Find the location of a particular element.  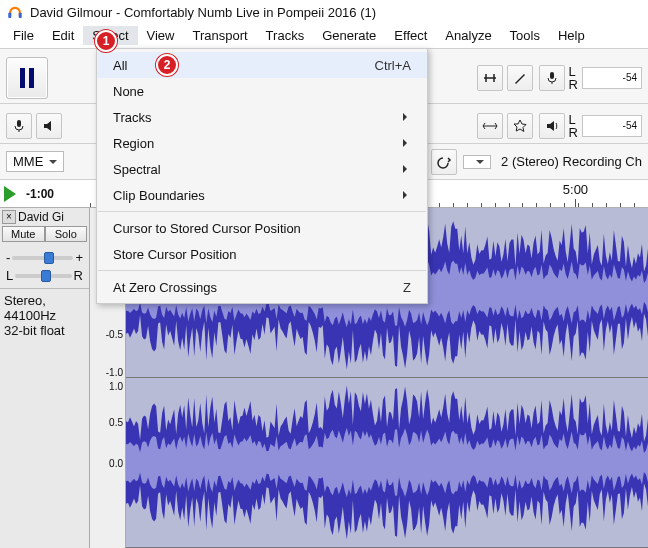

trim-tool-icon is located at coordinates (490, 78).